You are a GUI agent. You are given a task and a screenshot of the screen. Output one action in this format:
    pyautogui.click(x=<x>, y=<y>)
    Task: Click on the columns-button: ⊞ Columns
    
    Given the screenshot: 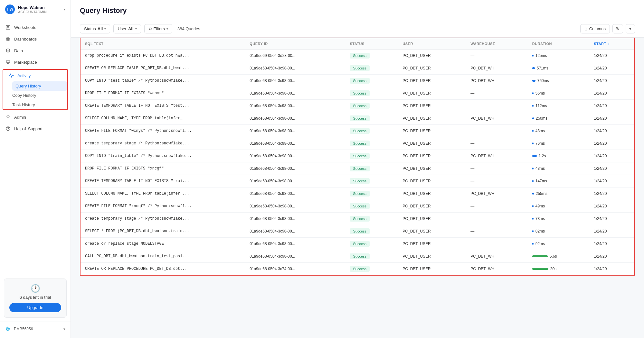 What is the action you would take?
    pyautogui.click(x=595, y=29)
    